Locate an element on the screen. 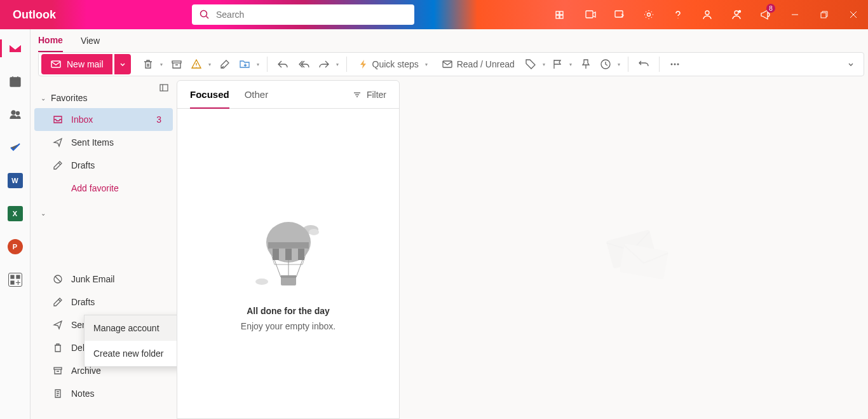 The width and height of the screenshot is (868, 419). forward-button: ▾ is located at coordinates (329, 64).